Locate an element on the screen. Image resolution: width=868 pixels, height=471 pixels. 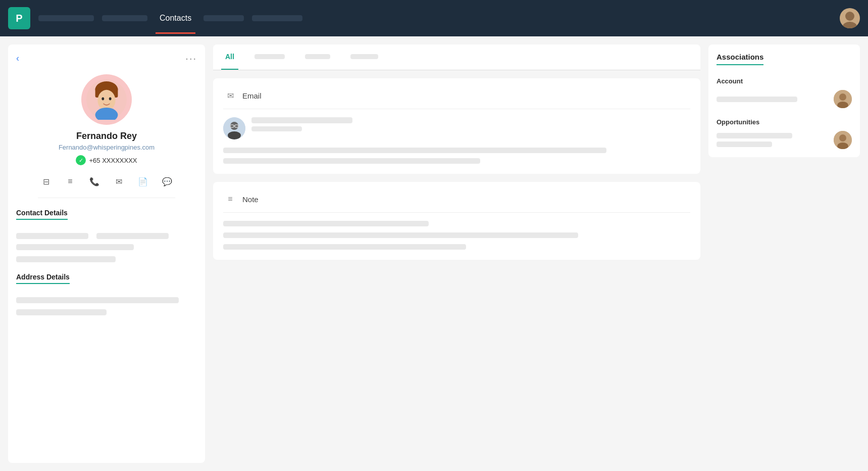
app-logo: P is located at coordinates (19, 18).